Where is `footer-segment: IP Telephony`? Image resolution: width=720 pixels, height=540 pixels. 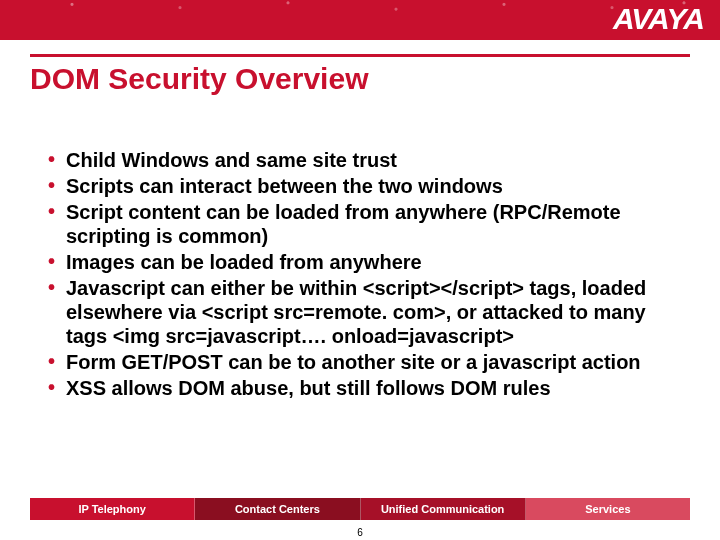
footer-segment: IP Telephony is located at coordinates (112, 509).